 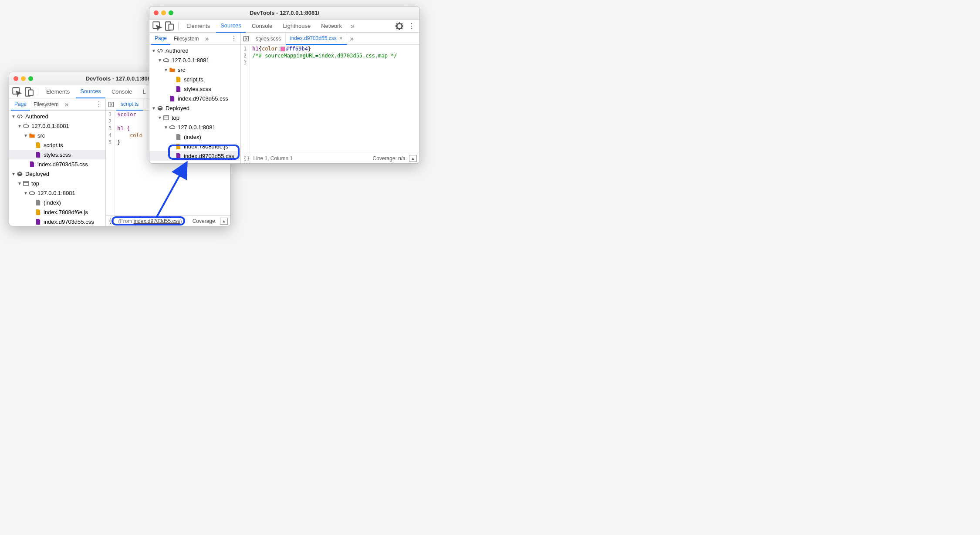 I want to click on status-from: (From index.d9703d55.css), so click(x=150, y=221).